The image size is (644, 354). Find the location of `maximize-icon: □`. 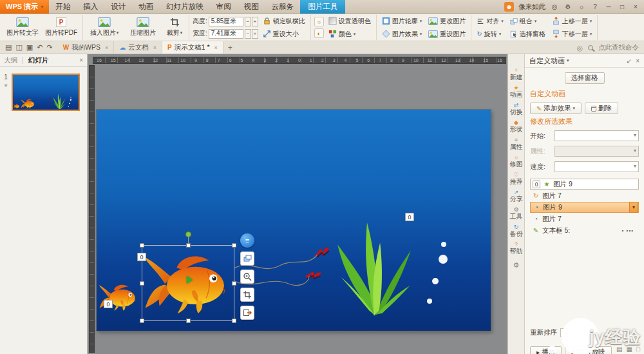

maximize-icon: □ is located at coordinates (622, 6).